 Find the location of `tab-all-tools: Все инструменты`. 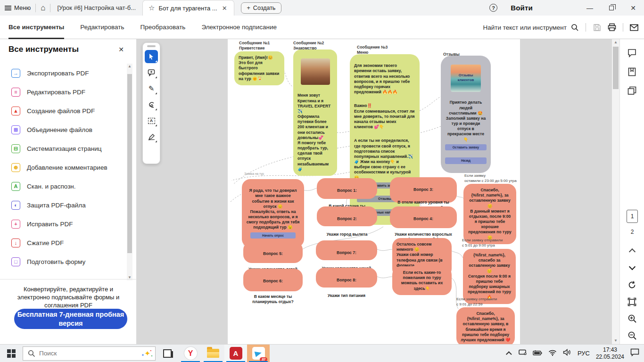

tab-all-tools: Все инструменты is located at coordinates (36, 27).